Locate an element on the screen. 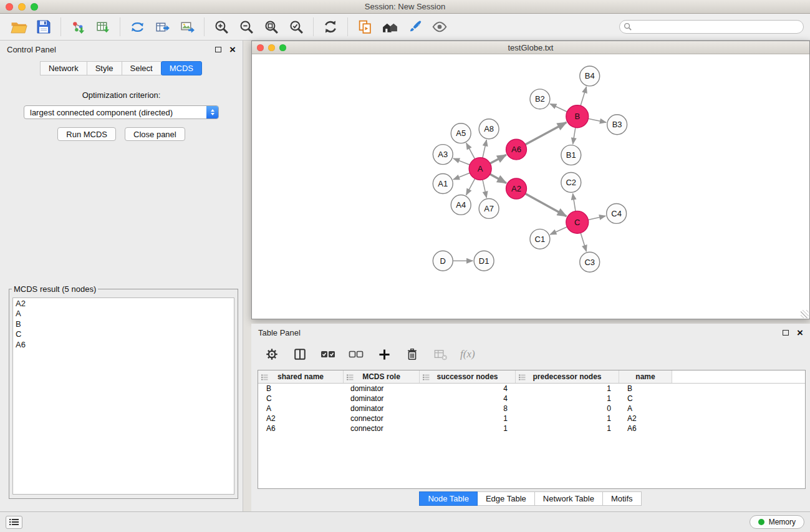 This screenshot has width=810, height=532. edge-C-C1 is located at coordinates (559, 231).